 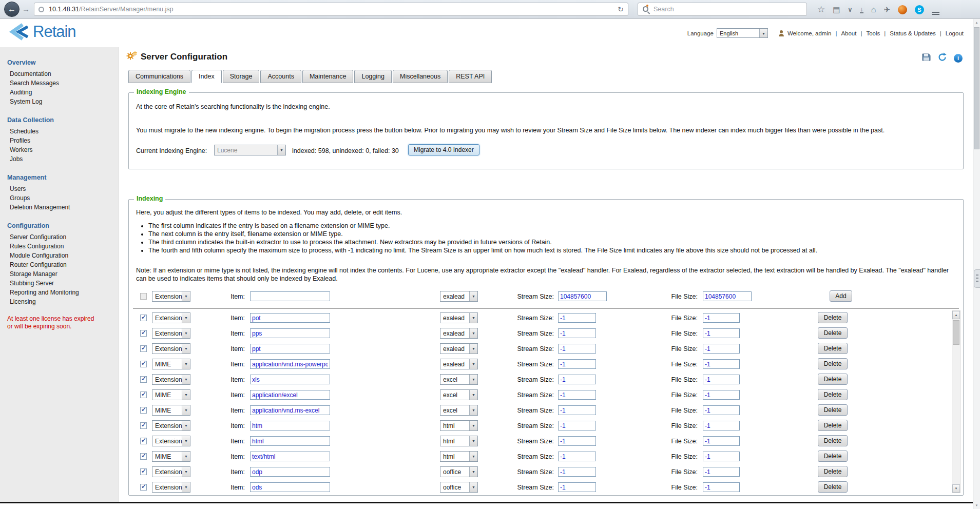 What do you see at coordinates (60, 92) in the screenshot?
I see `sidebar-item-auditing: Auditing` at bounding box center [60, 92].